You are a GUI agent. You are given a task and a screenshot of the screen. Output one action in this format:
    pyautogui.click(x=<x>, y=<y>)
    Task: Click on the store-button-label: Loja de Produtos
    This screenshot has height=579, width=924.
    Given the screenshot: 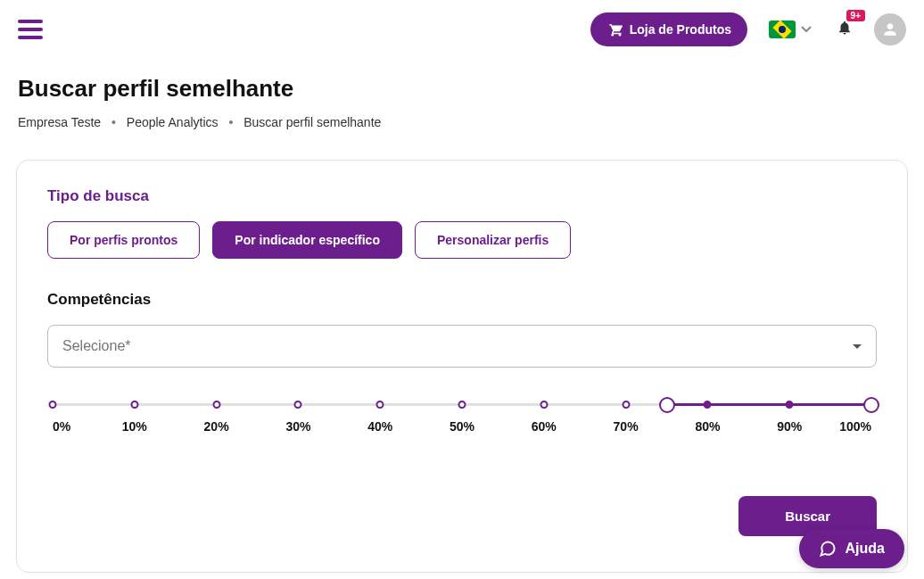 What is the action you would take?
    pyautogui.click(x=681, y=29)
    